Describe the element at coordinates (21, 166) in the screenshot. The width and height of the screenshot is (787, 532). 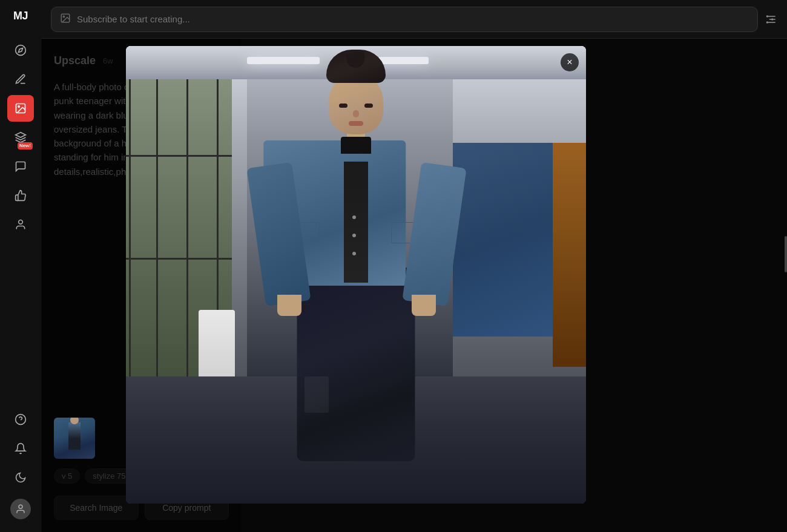
I see `sidebar-item-messages` at that location.